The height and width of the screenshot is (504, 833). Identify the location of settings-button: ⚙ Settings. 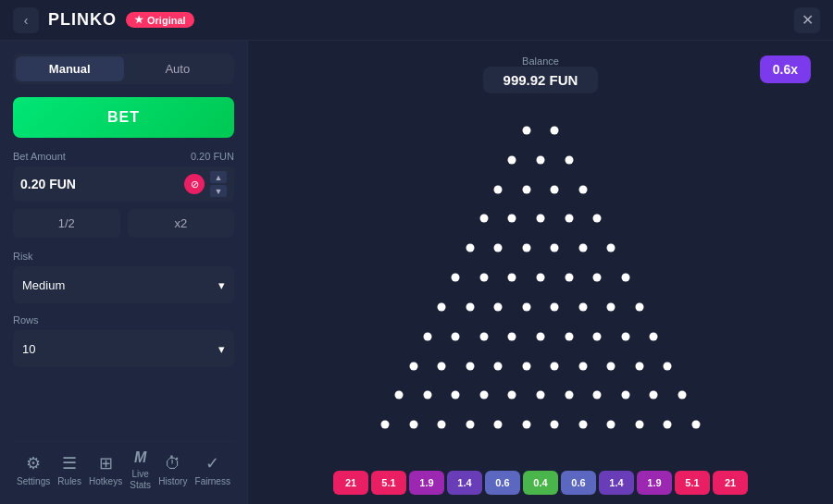
(33, 470).